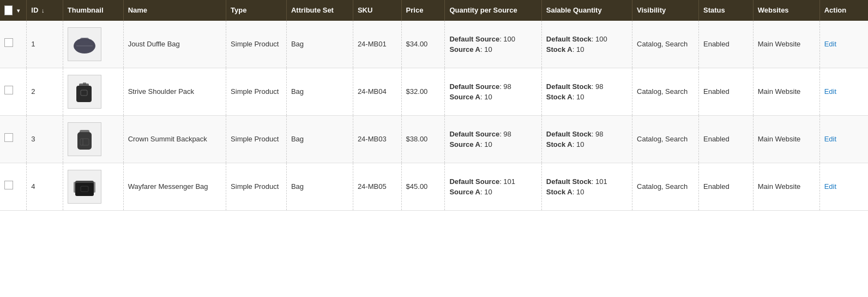 This screenshot has height=297, width=868. Describe the element at coordinates (174, 45) in the screenshot. I see `row-name: Joust Duffle Bag` at that location.